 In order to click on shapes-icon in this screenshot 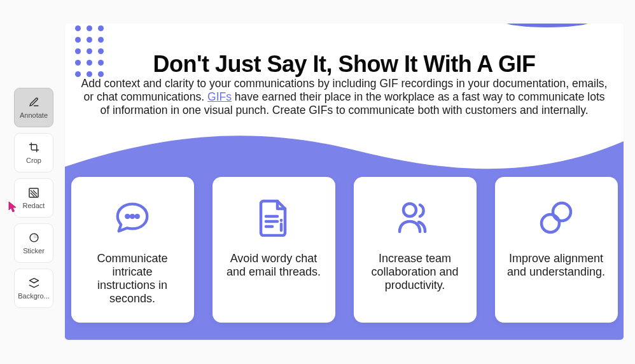, I will do `click(556, 218)`.